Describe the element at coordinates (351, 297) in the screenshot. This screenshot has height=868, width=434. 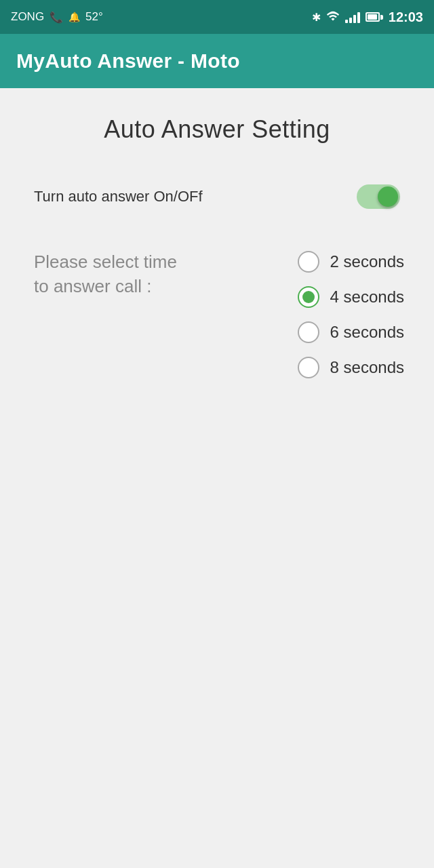
I see `radio-option-4s: 4 seconds` at that location.